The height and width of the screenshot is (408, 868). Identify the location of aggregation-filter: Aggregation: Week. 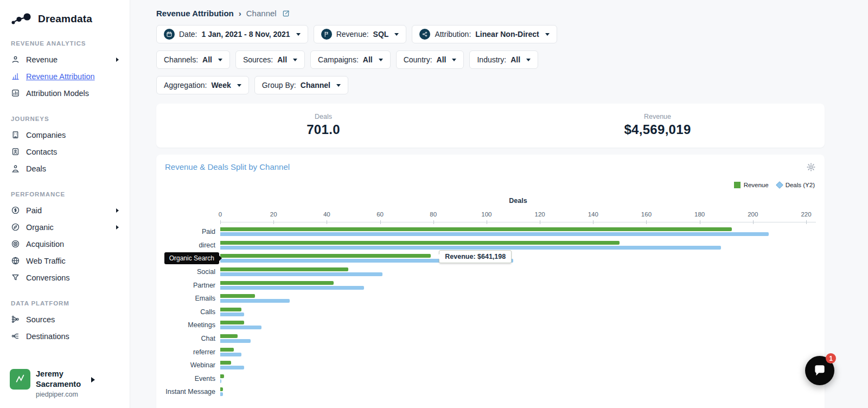
(203, 85).